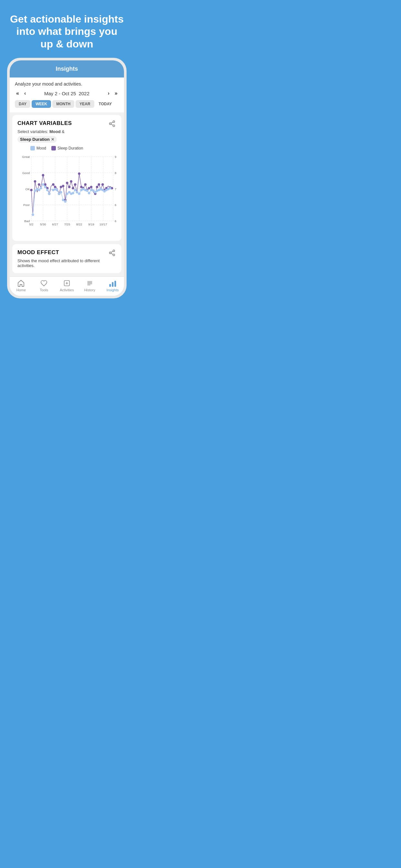  Describe the element at coordinates (115, 173) in the screenshot. I see `svg-text: 8.25` at that location.